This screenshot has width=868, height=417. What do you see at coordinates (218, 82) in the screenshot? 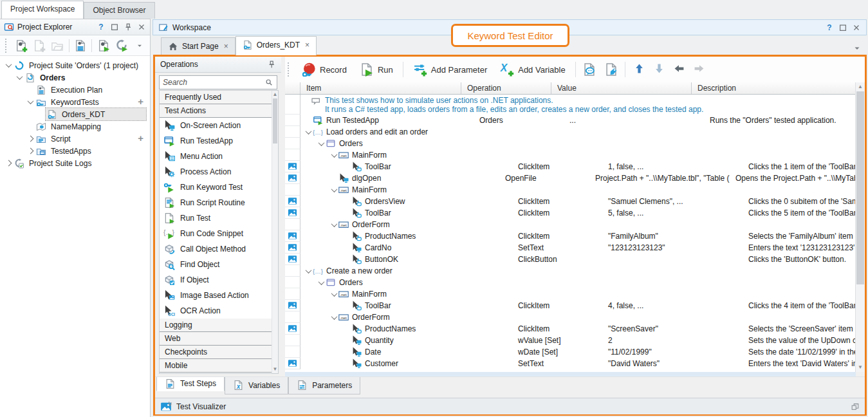
I see `operations-search-input: Search` at bounding box center [218, 82].